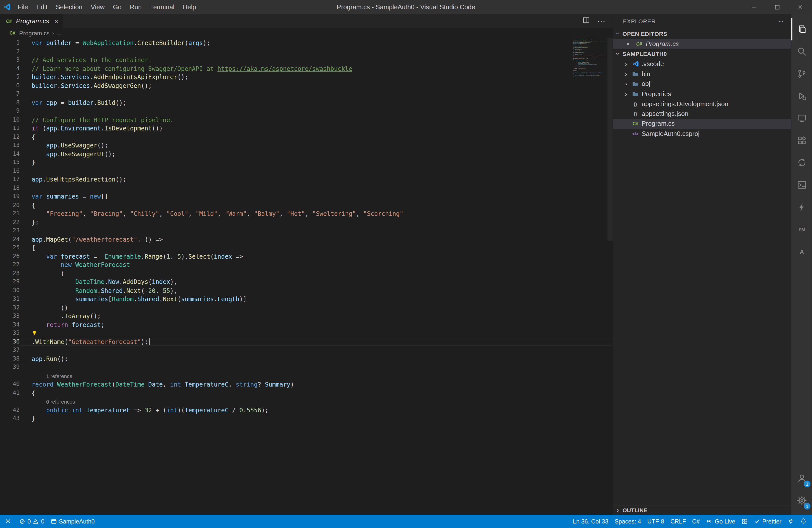  What do you see at coordinates (10, 384) in the screenshot?
I see `line-number: 40` at bounding box center [10, 384].